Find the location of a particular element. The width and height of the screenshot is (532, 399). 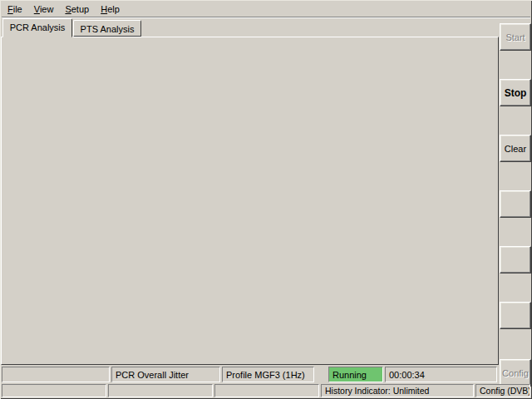

menu-help: Help is located at coordinates (110, 9).